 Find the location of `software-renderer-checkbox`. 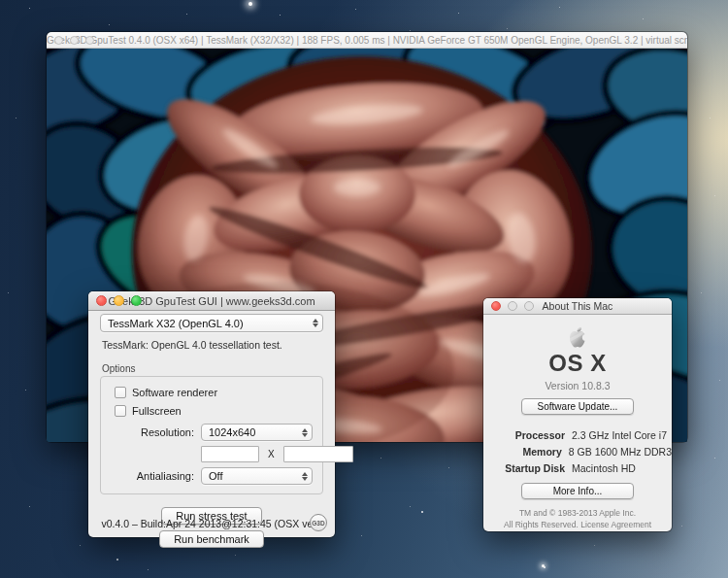

software-renderer-checkbox is located at coordinates (120, 392).